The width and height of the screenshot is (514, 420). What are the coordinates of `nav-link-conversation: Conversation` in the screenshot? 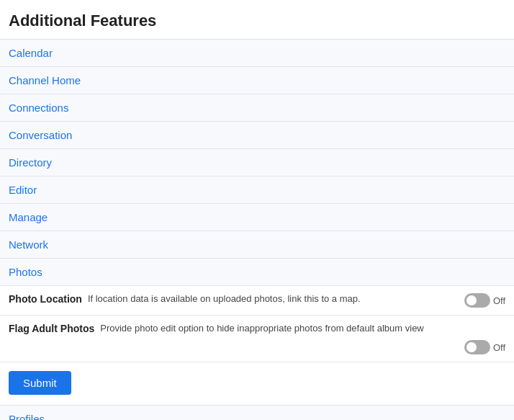 It's located at (257, 135).